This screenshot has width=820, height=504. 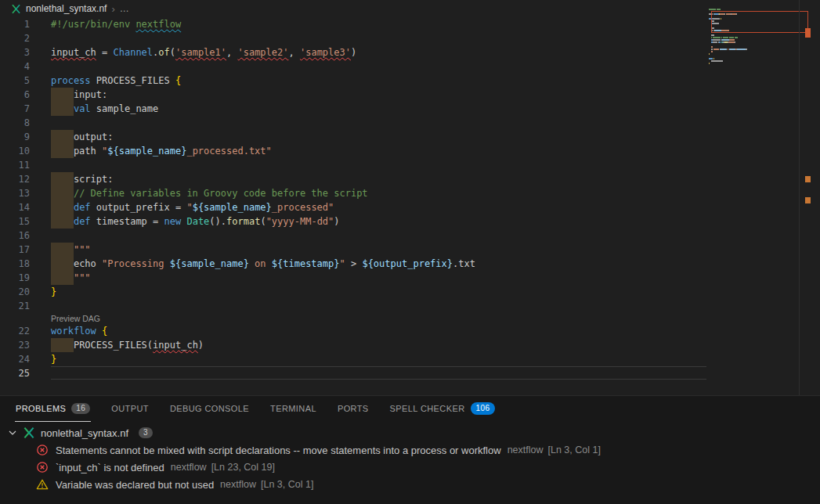 What do you see at coordinates (15, 193) in the screenshot?
I see `line-number: 13` at bounding box center [15, 193].